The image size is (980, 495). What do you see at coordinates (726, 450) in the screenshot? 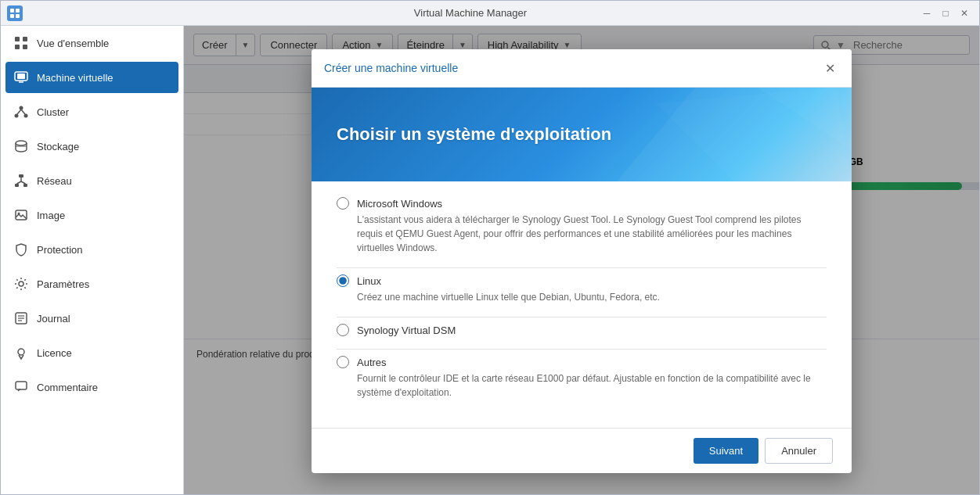
I see `suivant-button: Suivant` at bounding box center [726, 450].